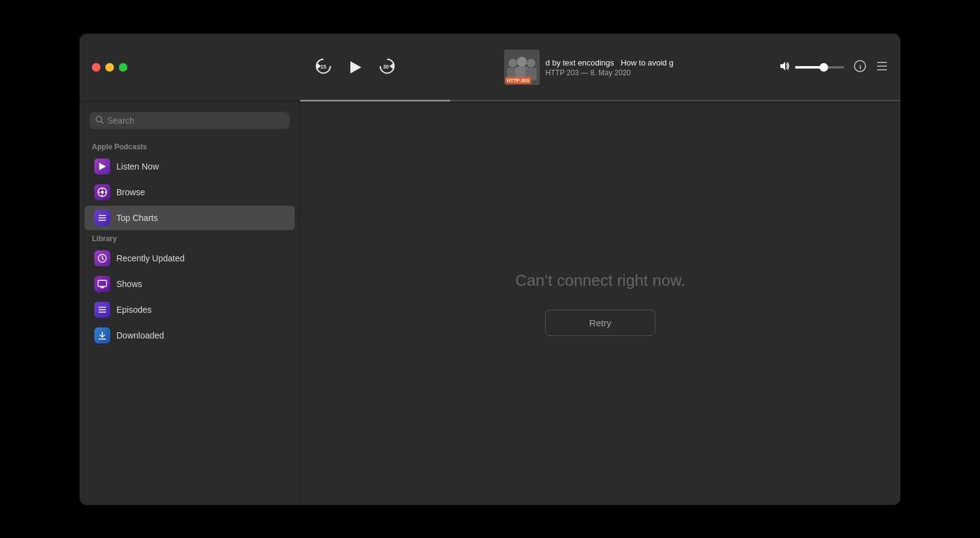 Image resolution: width=980 pixels, height=538 pixels. I want to click on browse-icon, so click(102, 192).